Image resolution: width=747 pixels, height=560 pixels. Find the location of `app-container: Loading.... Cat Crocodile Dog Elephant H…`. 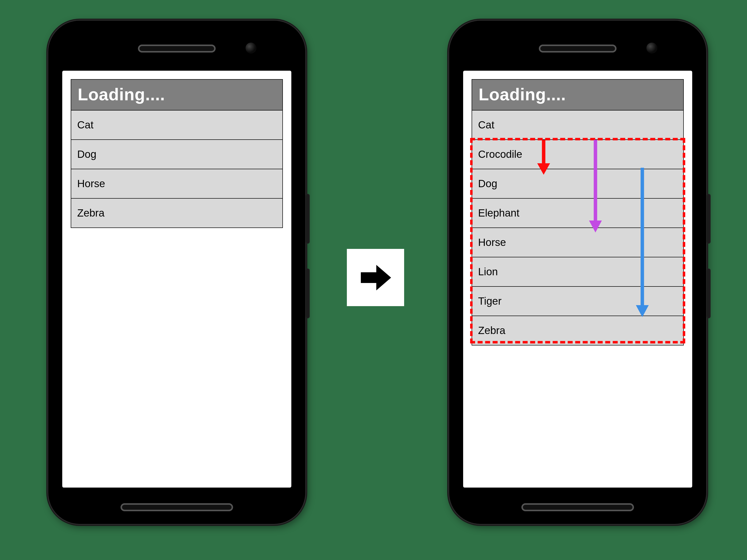

app-container: Loading.... Cat Crocodile Dog Elephant H… is located at coordinates (578, 212).